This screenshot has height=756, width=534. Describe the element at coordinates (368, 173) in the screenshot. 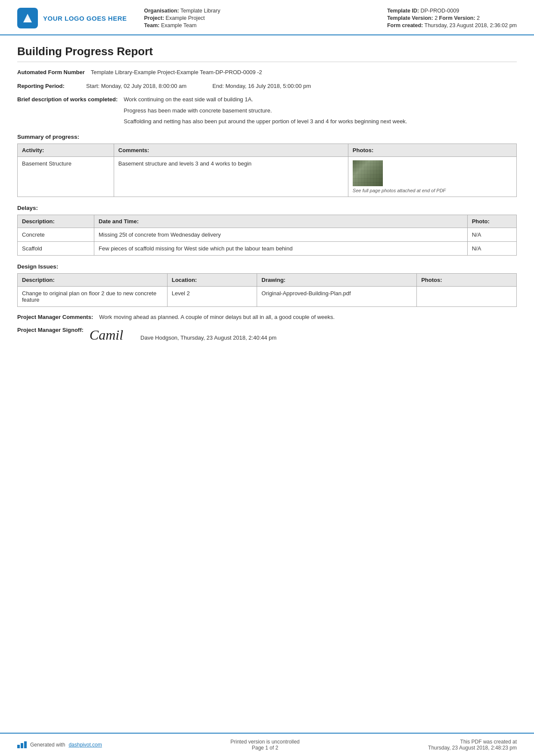

I see `photo-thumbnail` at that location.